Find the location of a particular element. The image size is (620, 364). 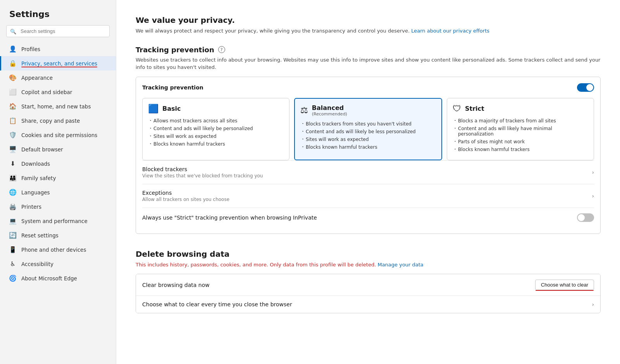

sidebar-item-accessibility: ♿Accessibility is located at coordinates (58, 264).